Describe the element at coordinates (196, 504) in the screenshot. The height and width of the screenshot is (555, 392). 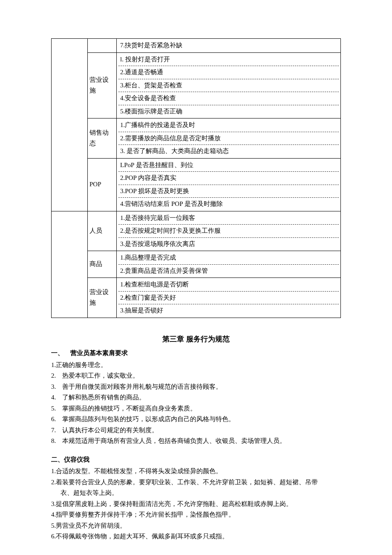
I see `list-item: 3.提倡穿黑皮鞋上岗，要保持鞋面清洁光亮，不允许穿拖鞋、超高松糕鞋或赤脚上岗。` at that location.